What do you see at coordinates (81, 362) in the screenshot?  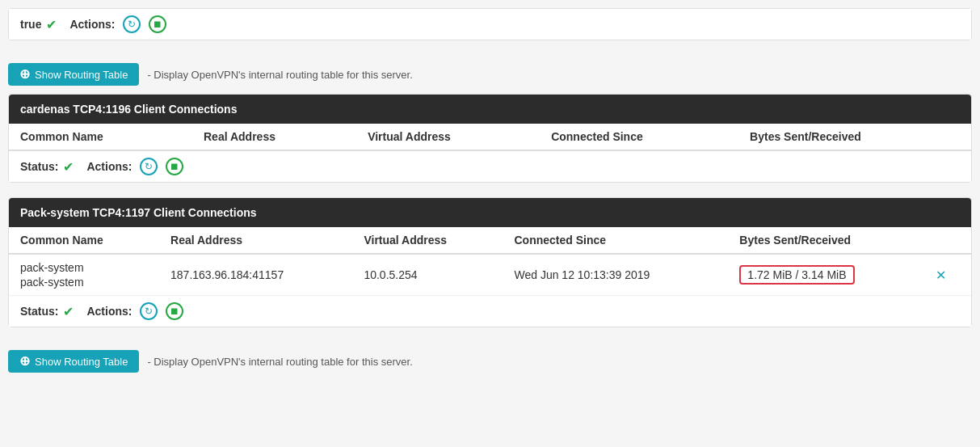 I see `bottom-routing-button-label: Show Routing Table` at bounding box center [81, 362].